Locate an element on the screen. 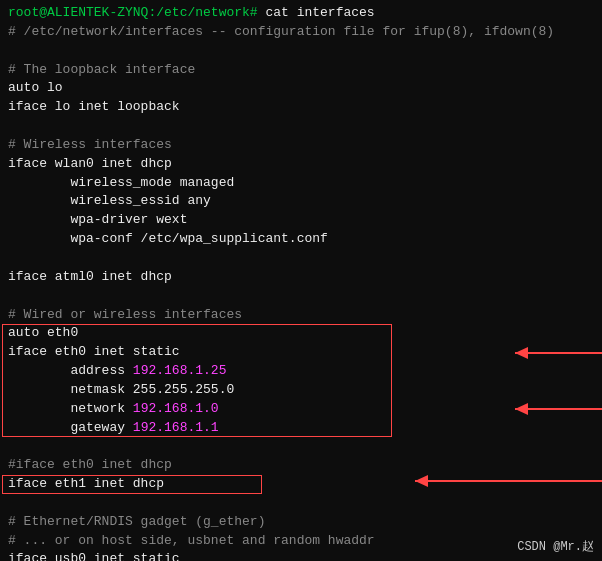  terminal-line-l14 is located at coordinates (301, 258).